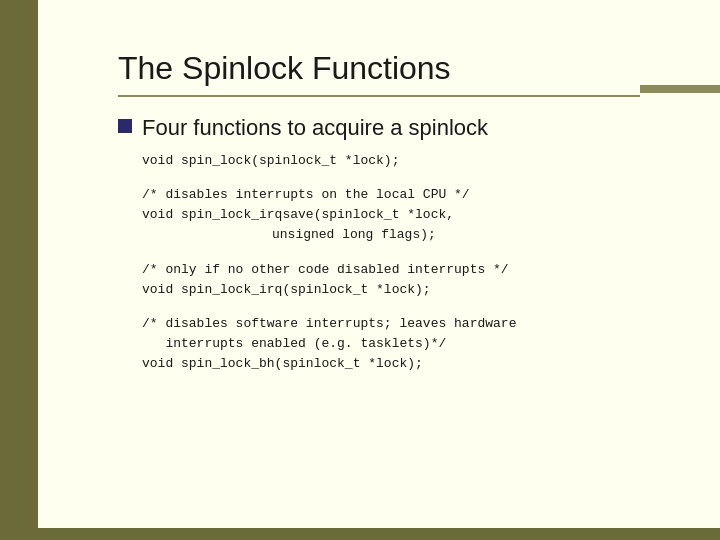  Describe the element at coordinates (19, 270) in the screenshot. I see `left-sidebar-bar` at that location.